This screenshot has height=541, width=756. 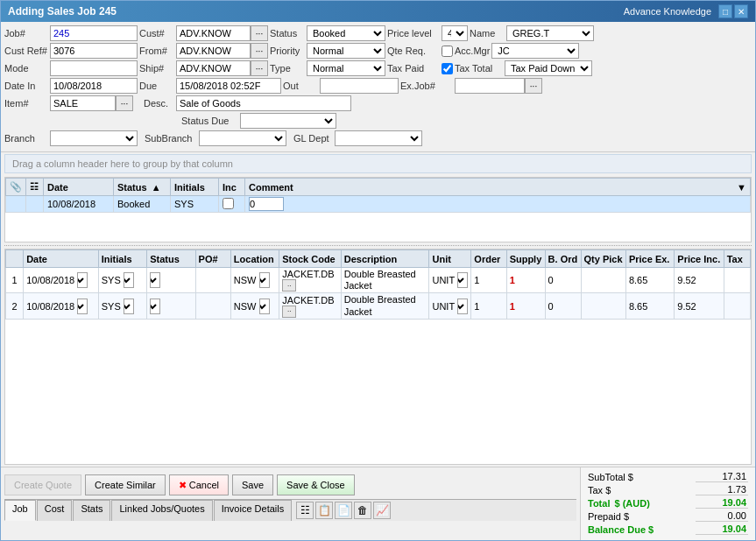 What do you see at coordinates (548, 68) in the screenshot?
I see `tax-total-select: Tax Paid Down` at bounding box center [548, 68].